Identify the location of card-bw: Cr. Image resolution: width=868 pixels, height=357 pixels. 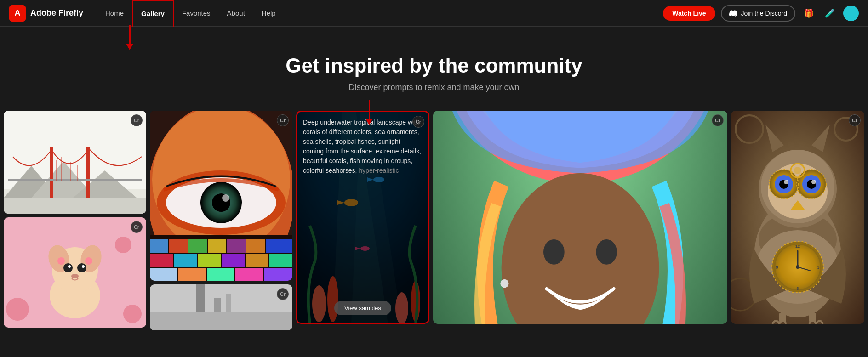
(221, 307).